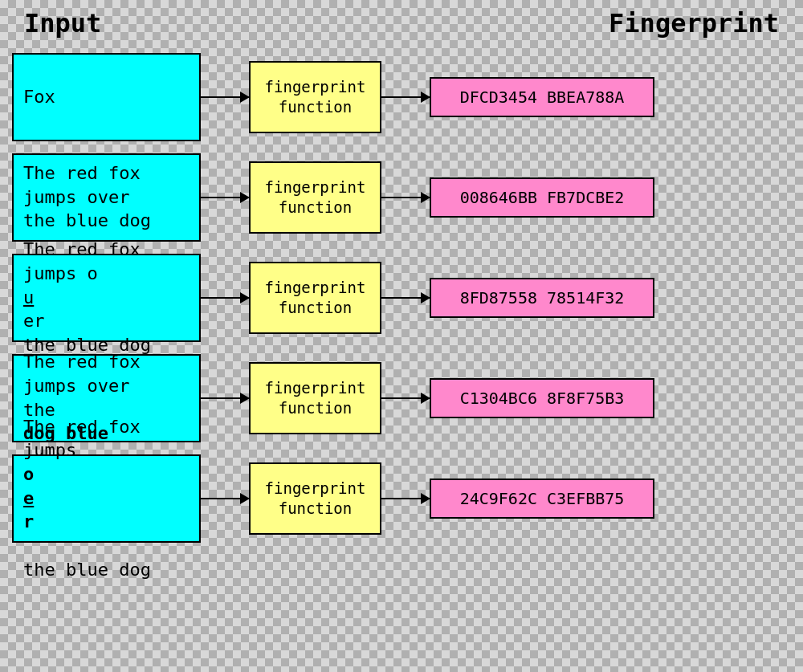 This screenshot has width=803, height=672. I want to click on function-label-4: fingerprintfunction, so click(316, 398).